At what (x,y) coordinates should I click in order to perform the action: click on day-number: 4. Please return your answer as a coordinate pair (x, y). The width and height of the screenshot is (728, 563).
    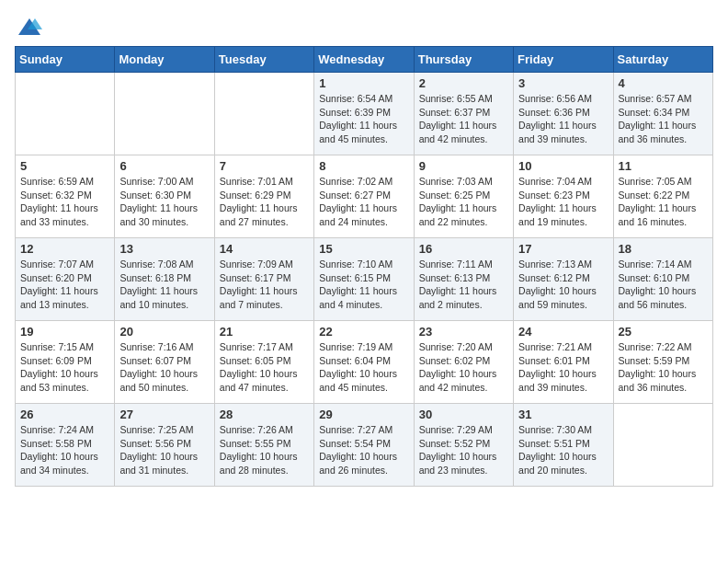
    Looking at the image, I should click on (664, 83).